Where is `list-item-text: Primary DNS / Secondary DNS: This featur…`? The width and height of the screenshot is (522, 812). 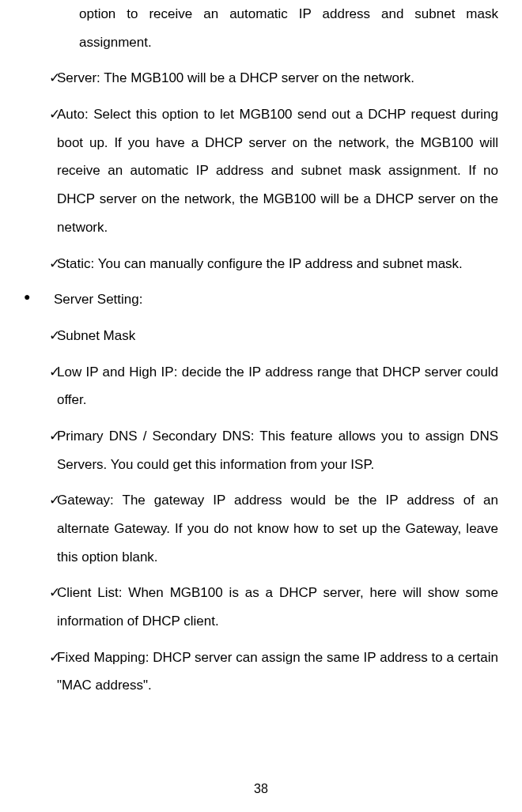
list-item-text: Primary DNS / Secondary DNS: This featur… is located at coordinates (278, 451).